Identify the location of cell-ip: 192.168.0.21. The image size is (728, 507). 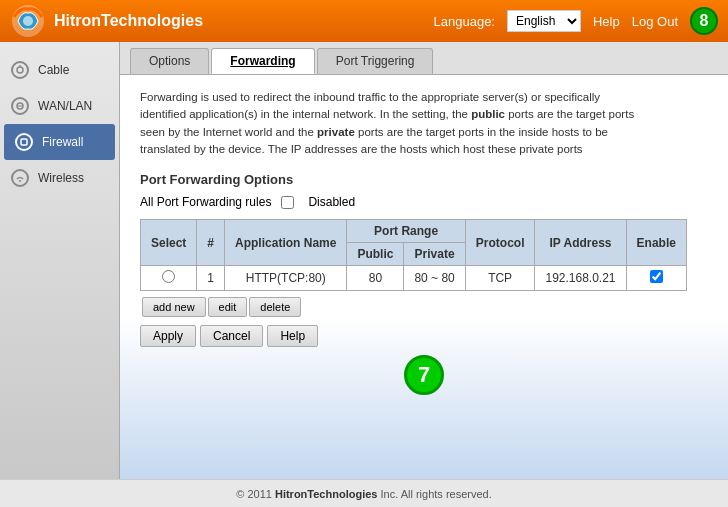
(580, 278).